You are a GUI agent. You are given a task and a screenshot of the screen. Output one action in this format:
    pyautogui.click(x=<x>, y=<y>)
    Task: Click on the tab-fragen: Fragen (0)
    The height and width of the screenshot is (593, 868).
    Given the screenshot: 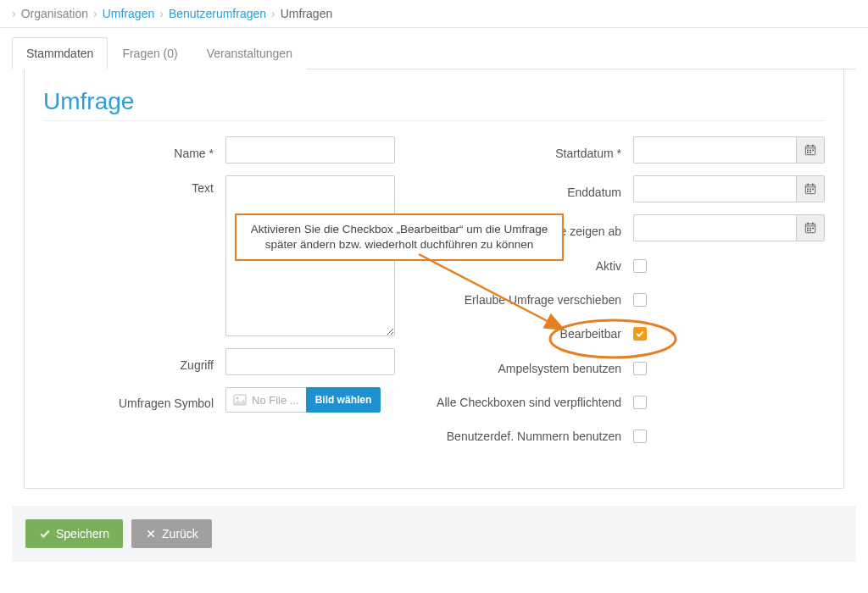 What is the action you would take?
    pyautogui.click(x=149, y=53)
    